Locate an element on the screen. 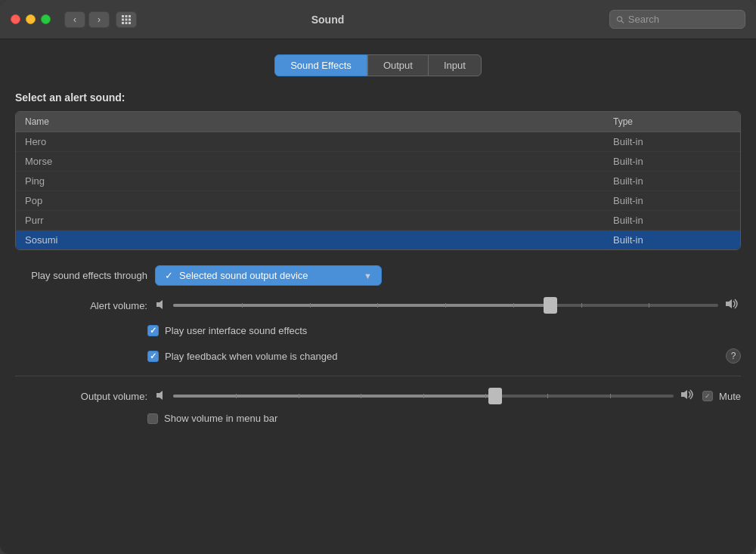  sound-name: Pop is located at coordinates (310, 201).